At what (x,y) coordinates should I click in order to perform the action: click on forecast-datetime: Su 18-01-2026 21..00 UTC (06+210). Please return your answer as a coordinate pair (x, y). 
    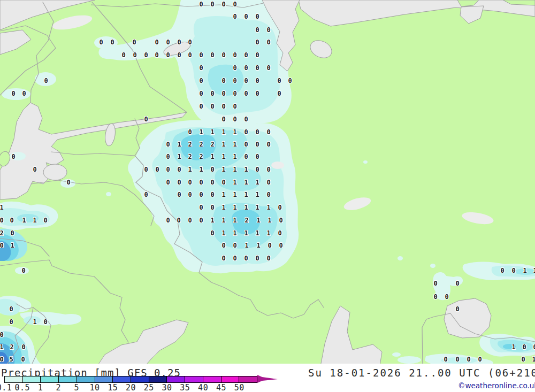
    Looking at the image, I should click on (422, 373).